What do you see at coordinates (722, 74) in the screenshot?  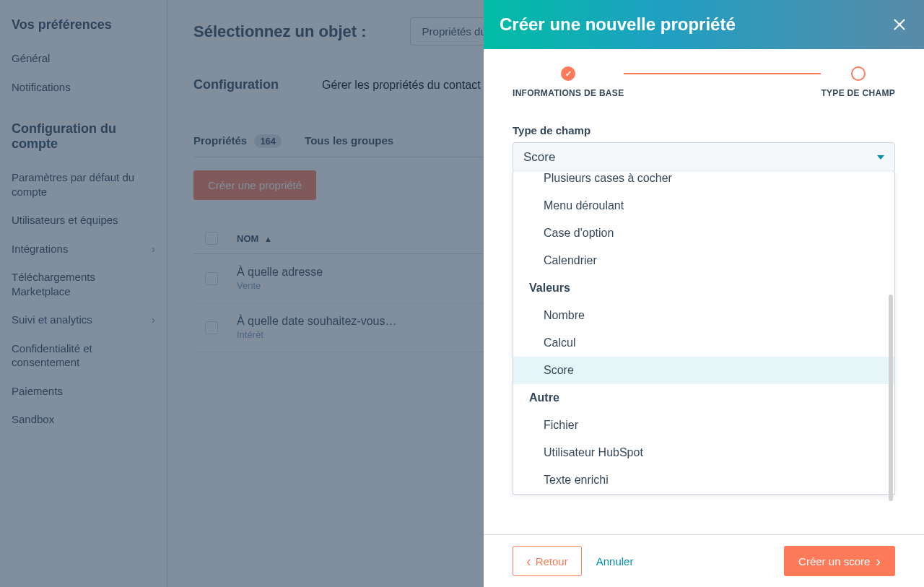 I see `stepper-connector` at bounding box center [722, 74].